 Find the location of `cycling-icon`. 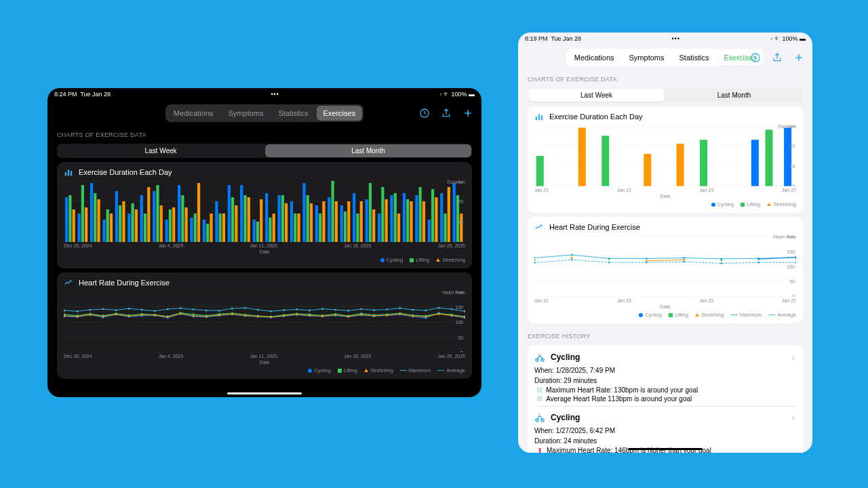

cycling-icon is located at coordinates (540, 418).